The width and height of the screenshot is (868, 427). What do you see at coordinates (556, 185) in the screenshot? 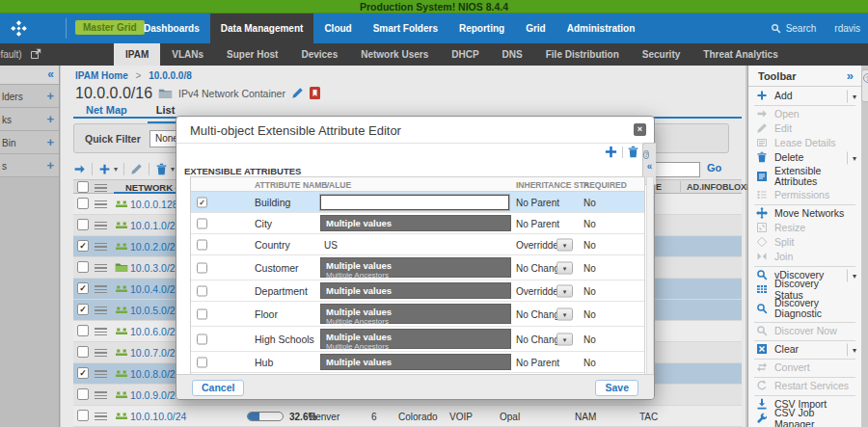
I see `column-inheritance-state: INHERITANCE STA..` at bounding box center [556, 185].